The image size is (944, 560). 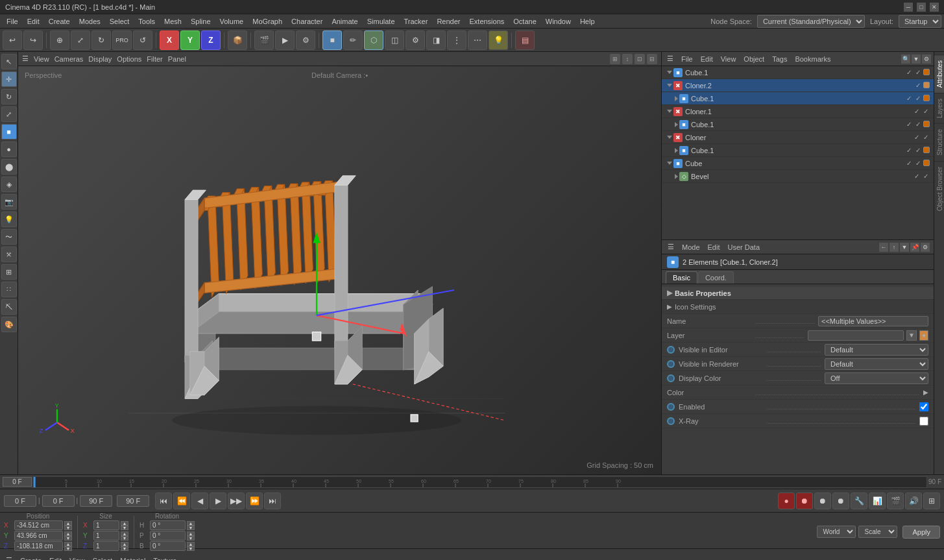 What do you see at coordinates (12, 40) in the screenshot?
I see `undo-button: ↩` at bounding box center [12, 40].